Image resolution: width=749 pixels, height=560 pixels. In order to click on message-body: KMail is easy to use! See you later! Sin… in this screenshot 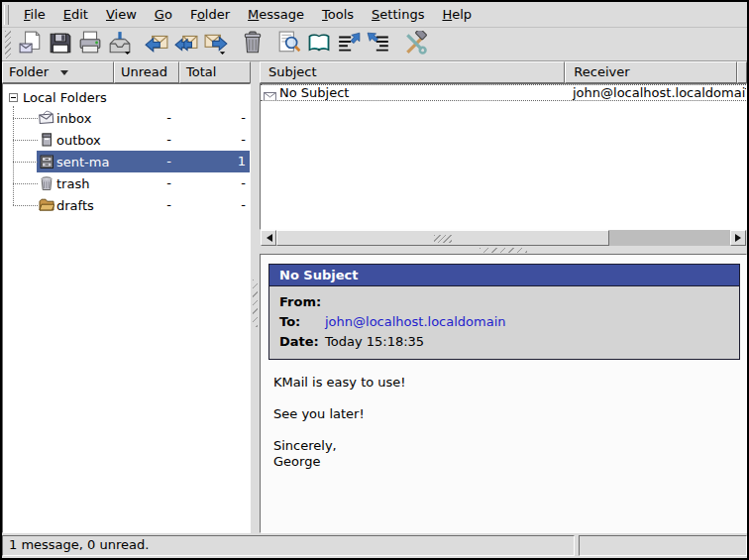, I will do `click(509, 422)`.